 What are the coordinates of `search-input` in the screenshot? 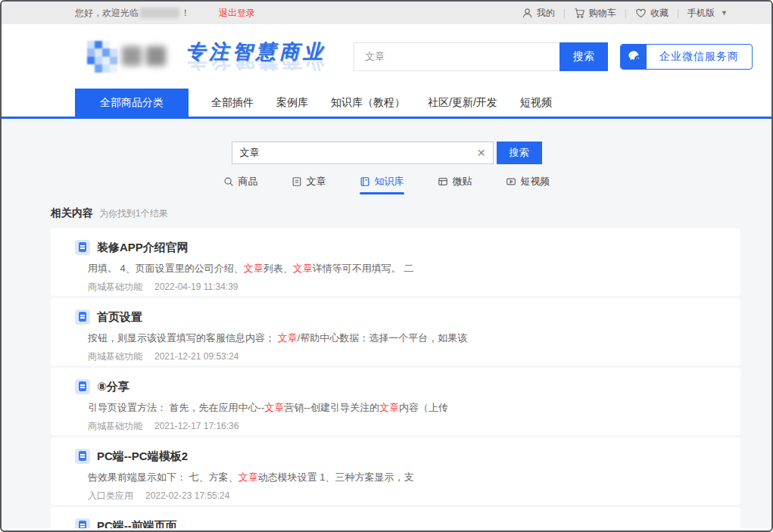 It's located at (363, 153).